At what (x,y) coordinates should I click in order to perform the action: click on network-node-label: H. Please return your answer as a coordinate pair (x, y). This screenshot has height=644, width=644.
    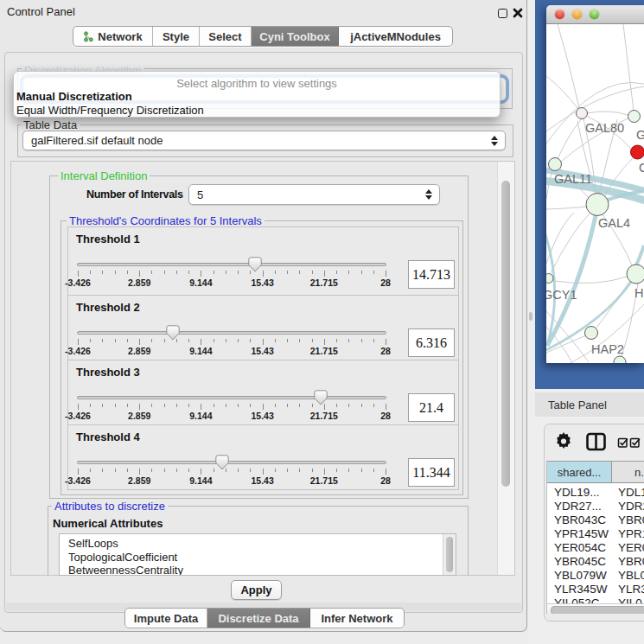
    Looking at the image, I should click on (639, 293).